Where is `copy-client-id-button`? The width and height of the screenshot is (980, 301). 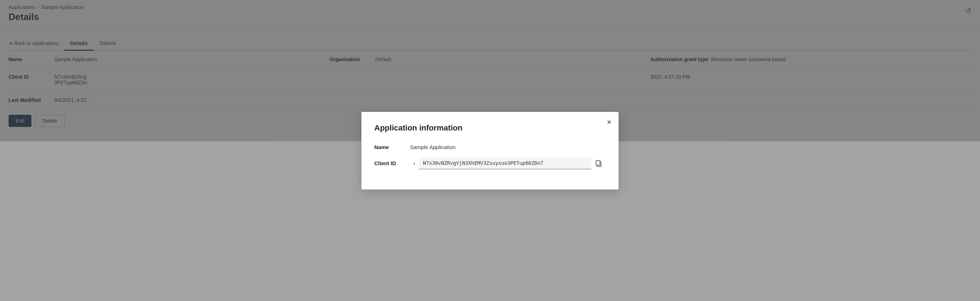
copy-client-id-button is located at coordinates (599, 163).